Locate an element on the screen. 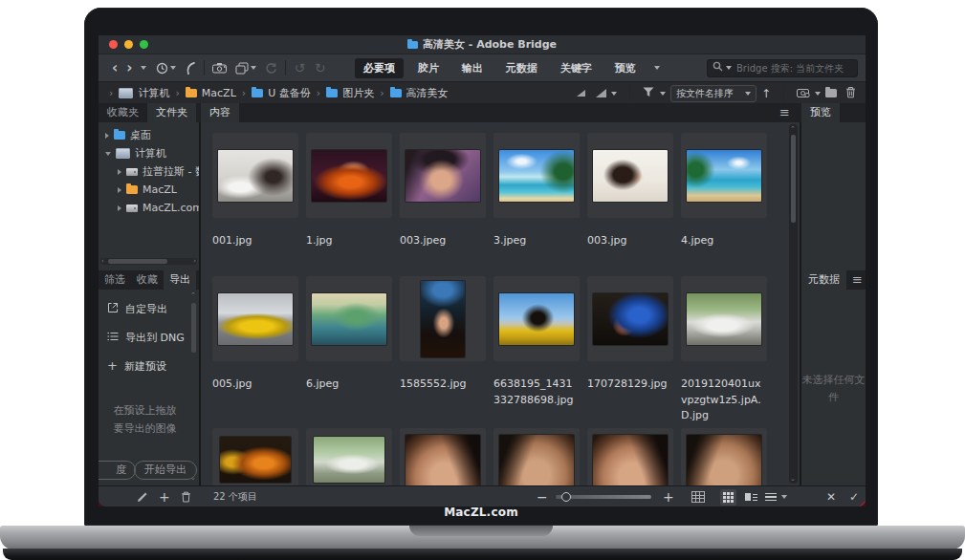  copy-files-chevron-icon is located at coordinates (253, 68).